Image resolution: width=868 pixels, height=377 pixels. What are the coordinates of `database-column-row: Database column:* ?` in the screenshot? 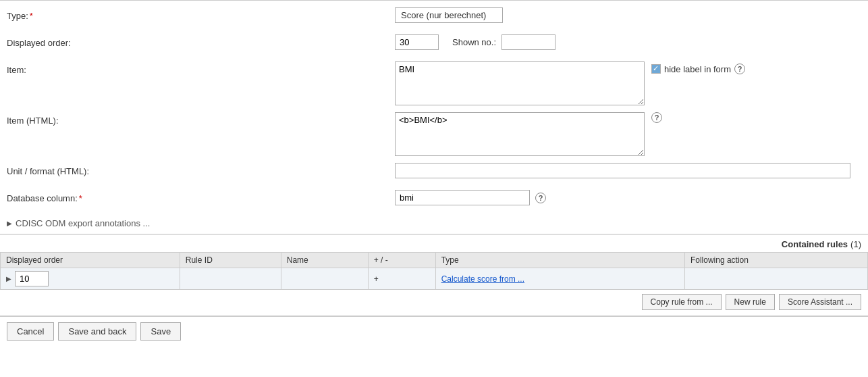 It's located at (434, 200).